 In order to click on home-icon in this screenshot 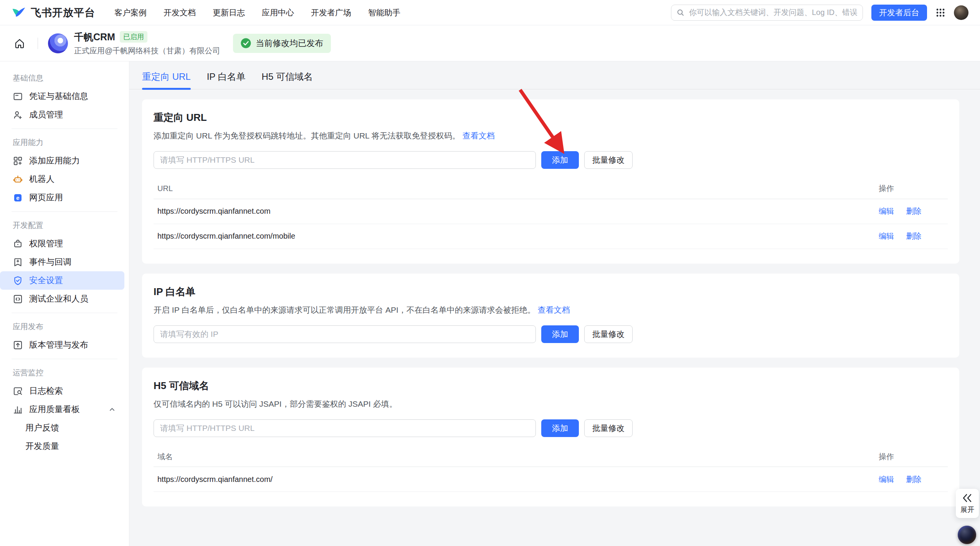, I will do `click(20, 43)`.